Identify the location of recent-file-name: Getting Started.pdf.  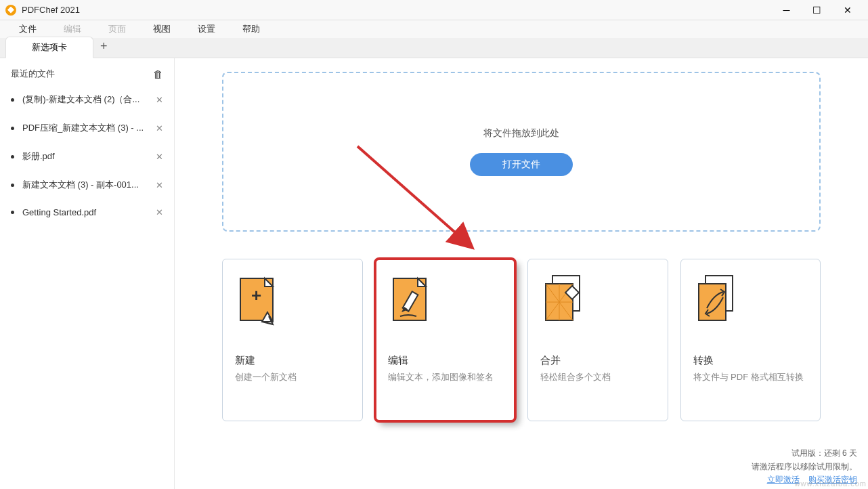
(87, 213).